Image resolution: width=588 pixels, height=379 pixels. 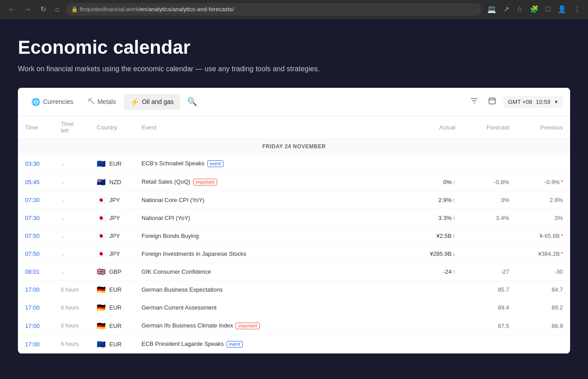 I want to click on cell-actual: ¥285.9B↓, so click(x=433, y=254).